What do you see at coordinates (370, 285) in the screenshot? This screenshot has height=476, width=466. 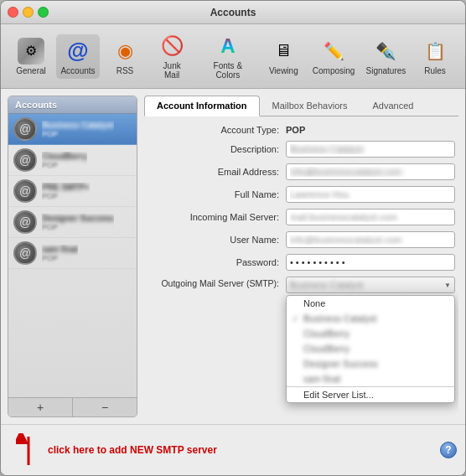 I see `smtp-dropdown-container: Business Catalyst ▼ None Business Cataly…` at bounding box center [370, 285].